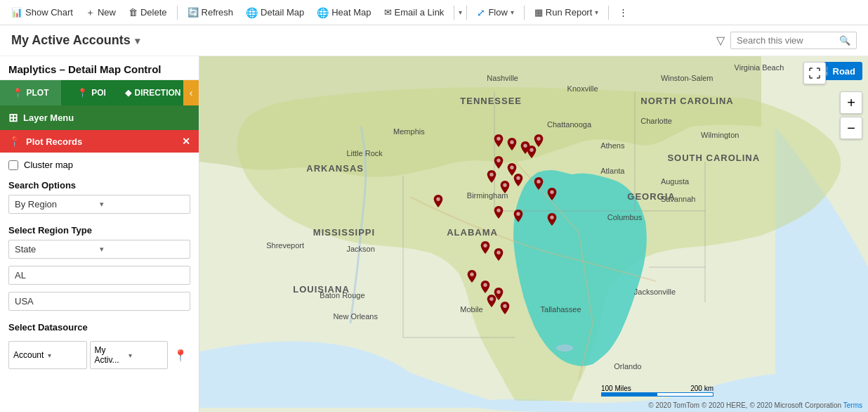 The image size is (868, 412). What do you see at coordinates (18, 93) in the screenshot?
I see `plot-tab-icon: 📍` at bounding box center [18, 93].